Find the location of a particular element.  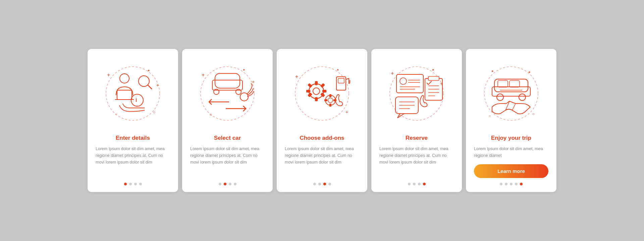

card-body-reserve: Lorem ipsum dolor sit dim amet, mea regi… is located at coordinates (417, 162).